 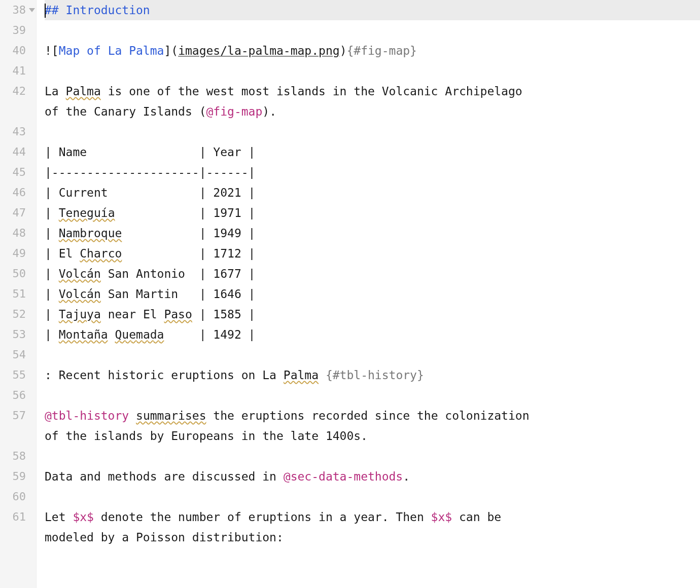 I want to click on code-token: @sec-data-methods, so click(x=343, y=476).